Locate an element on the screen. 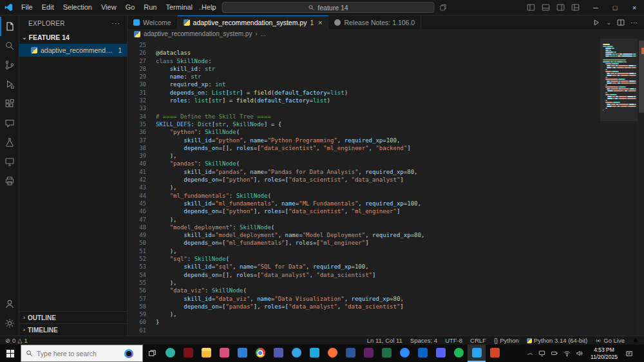  code-line: "pandas": SkillNode( is located at coordinates (378, 164).